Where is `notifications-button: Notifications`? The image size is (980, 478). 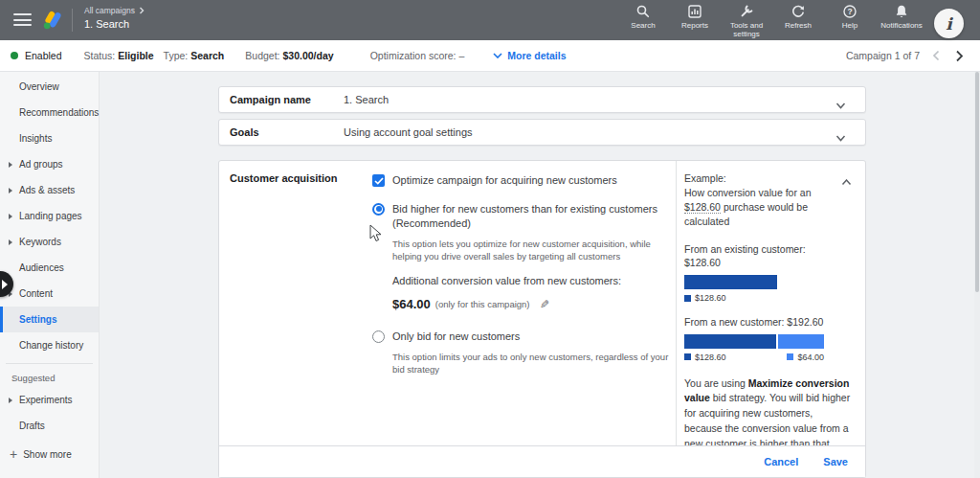
notifications-button: Notifications is located at coordinates (902, 21).